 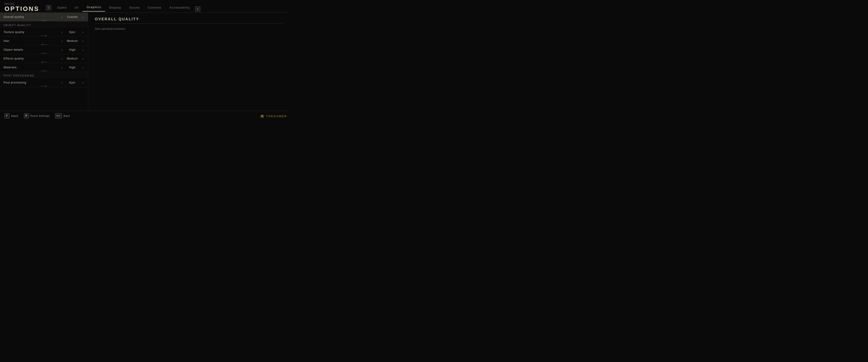 What do you see at coordinates (62, 83) in the screenshot?
I see `post-processing-prev: ‹` at bounding box center [62, 83].